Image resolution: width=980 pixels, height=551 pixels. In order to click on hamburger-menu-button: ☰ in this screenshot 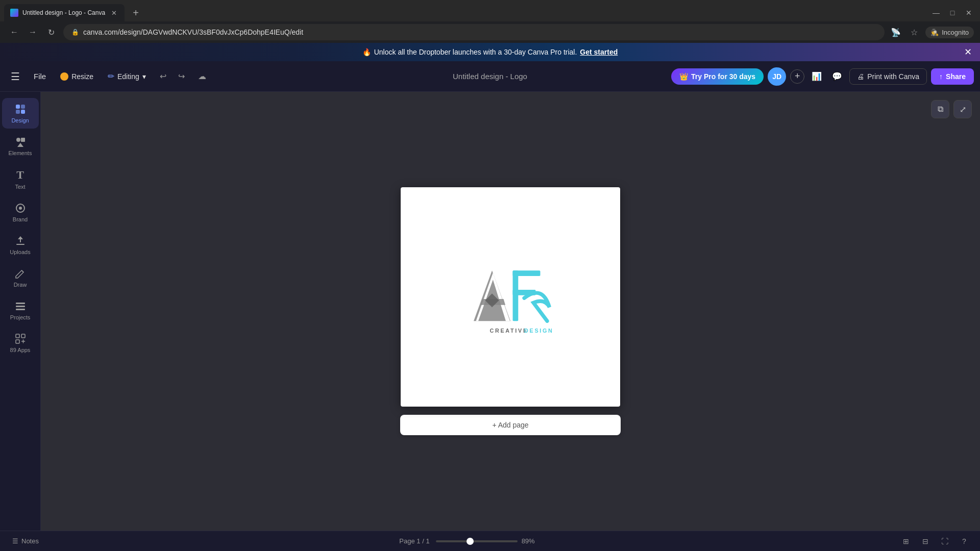, I will do `click(15, 77)`.